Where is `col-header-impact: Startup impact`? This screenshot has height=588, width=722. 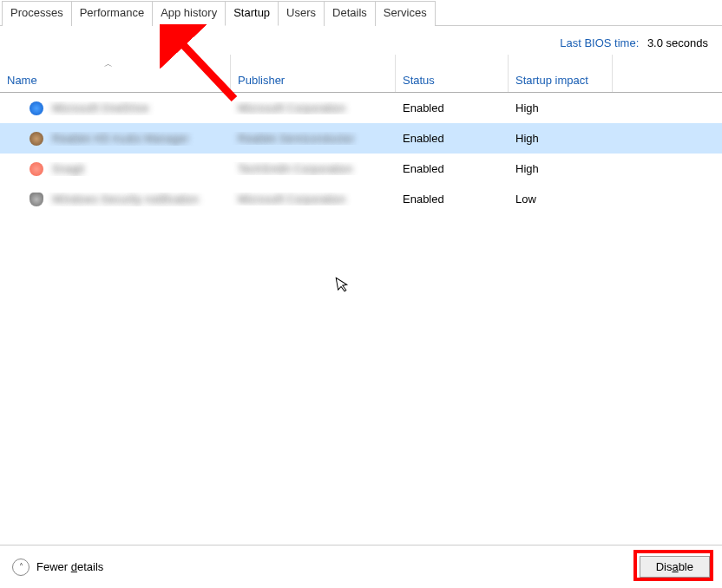
col-header-impact: Startup impact is located at coordinates (561, 73).